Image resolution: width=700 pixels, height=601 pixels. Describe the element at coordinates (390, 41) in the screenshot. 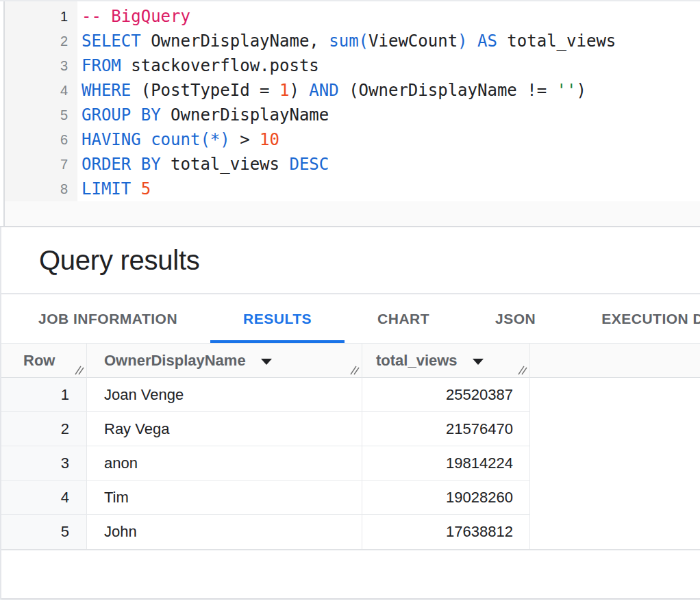

I see `code-line: SELECT OwnerDisplayName, sum(ViewCount) …` at that location.